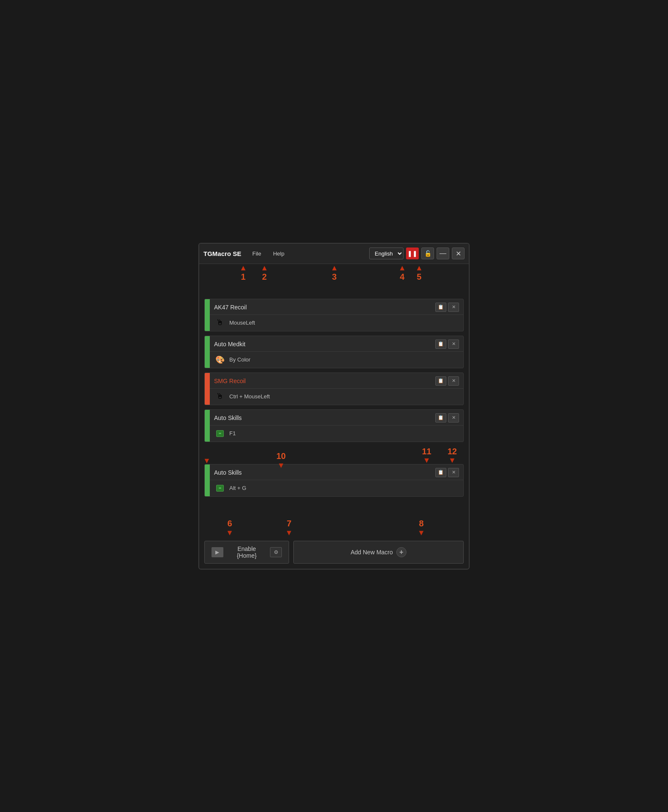 This screenshot has height=812, width=668. I want to click on macro-card-header-skills1: Auto Skills 📋 ✕, so click(337, 418).